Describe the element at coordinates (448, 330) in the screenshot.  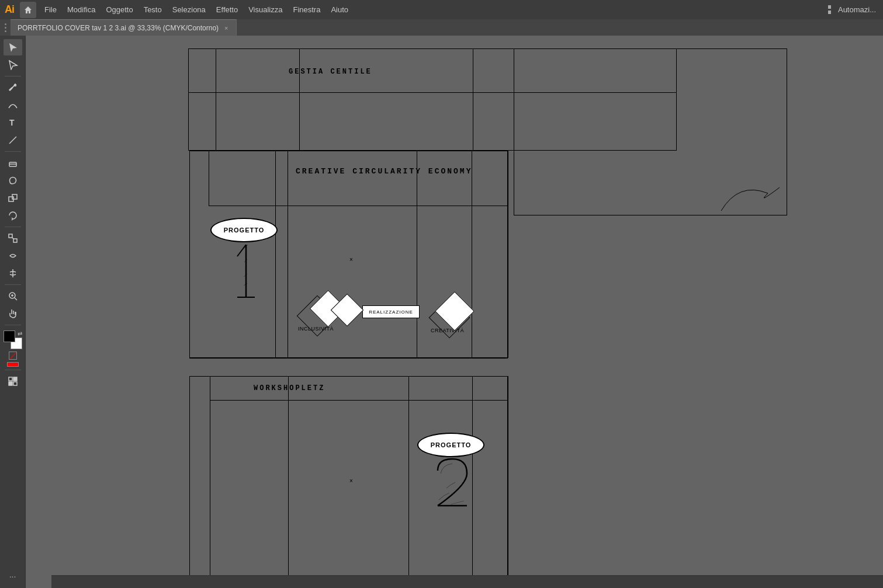
I see `creativita-label: CREATIVITÀ` at that location.